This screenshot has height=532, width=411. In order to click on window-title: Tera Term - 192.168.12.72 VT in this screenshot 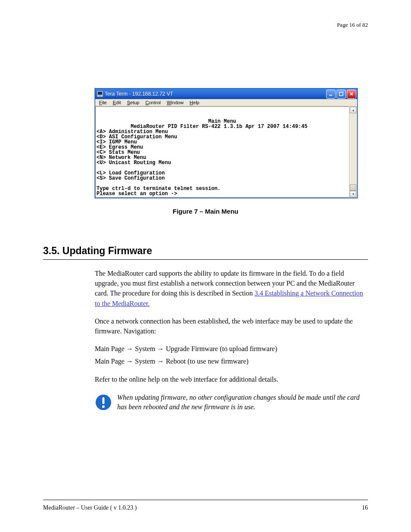, I will do `click(215, 94)`.